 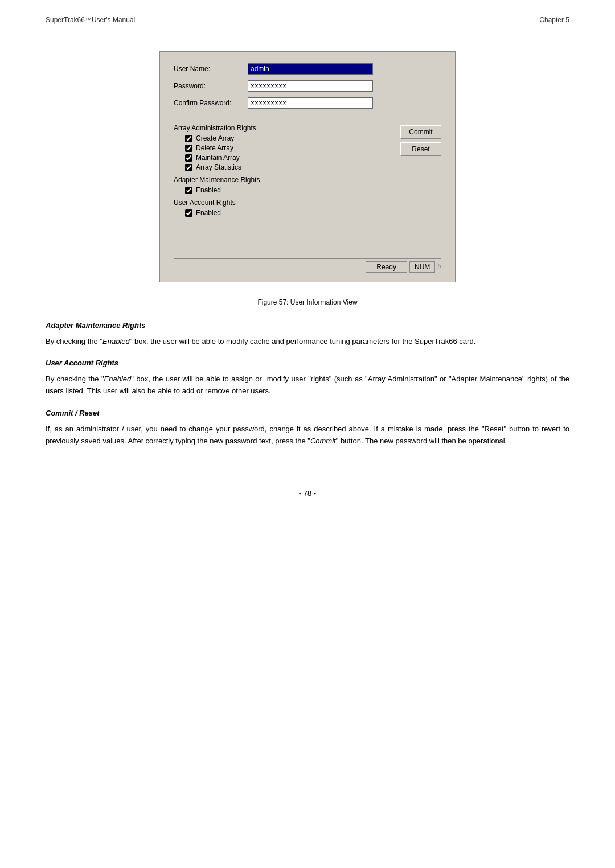 What do you see at coordinates (90, 20) in the screenshot?
I see `header-left: SuperTrak66™User's Manual` at bounding box center [90, 20].